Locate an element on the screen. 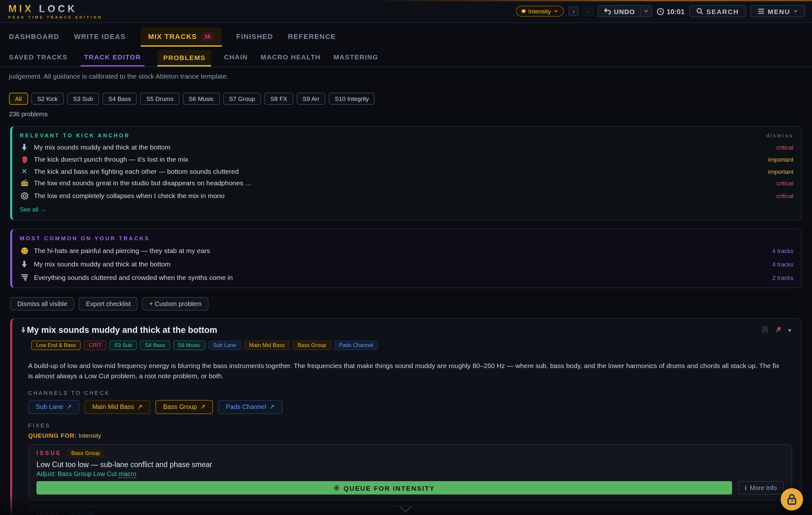 The width and height of the screenshot is (812, 515). main-nav-write-ideas: WRITE IDEAS is located at coordinates (100, 40).